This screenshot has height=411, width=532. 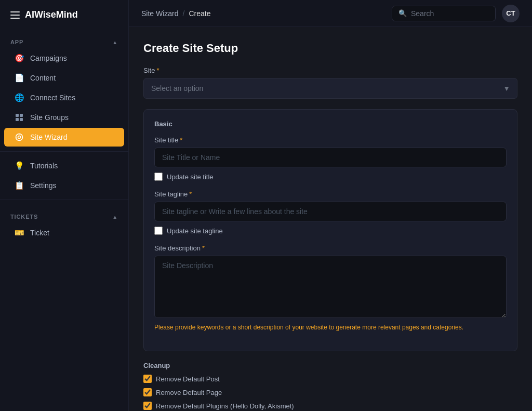 What do you see at coordinates (330, 177) in the screenshot?
I see `update-site-title-row: Update site title` at bounding box center [330, 177].